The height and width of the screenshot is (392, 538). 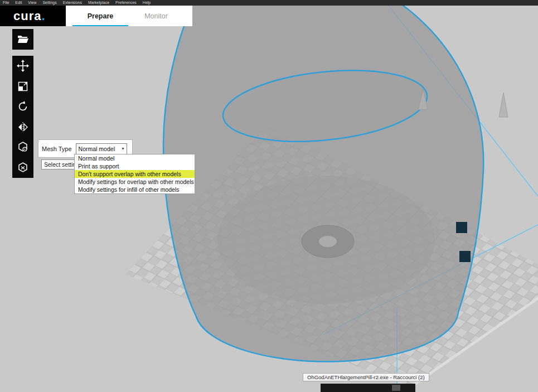 What do you see at coordinates (97, 149) in the screenshot?
I see `mesh-type-dropdown-value: Normal model` at bounding box center [97, 149].